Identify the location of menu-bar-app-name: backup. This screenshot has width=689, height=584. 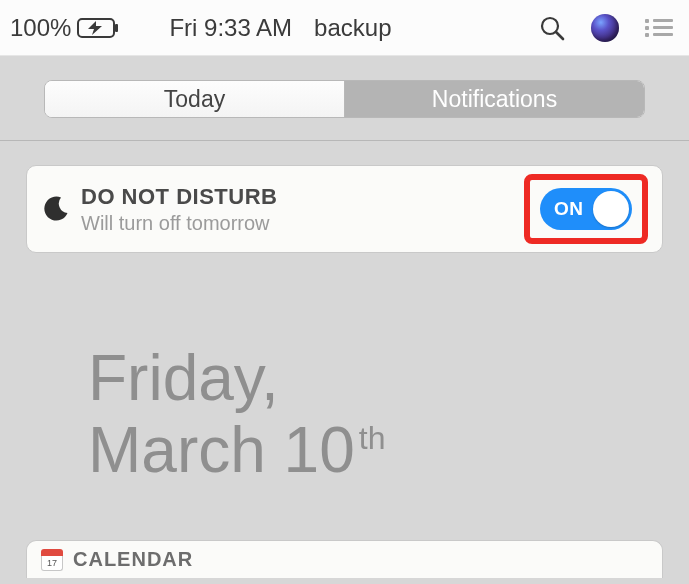
(352, 28).